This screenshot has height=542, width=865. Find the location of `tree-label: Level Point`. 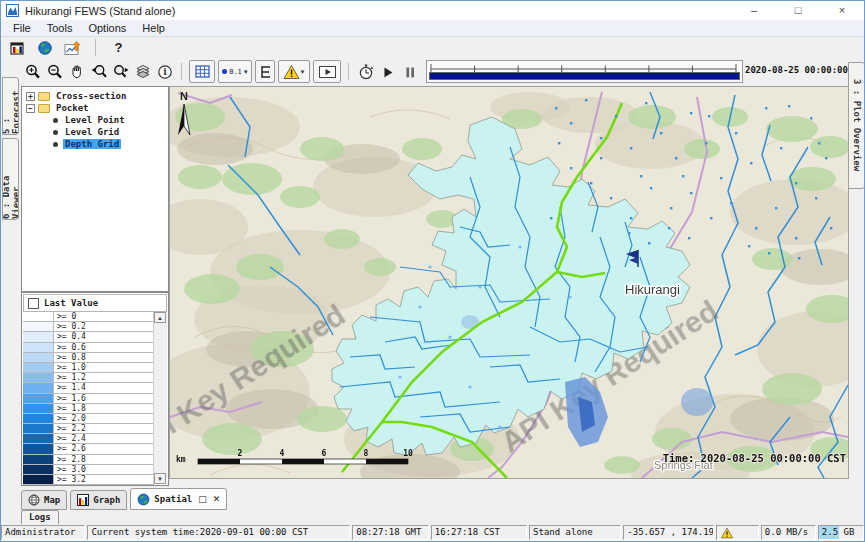

tree-label: Level Point is located at coordinates (95, 120).